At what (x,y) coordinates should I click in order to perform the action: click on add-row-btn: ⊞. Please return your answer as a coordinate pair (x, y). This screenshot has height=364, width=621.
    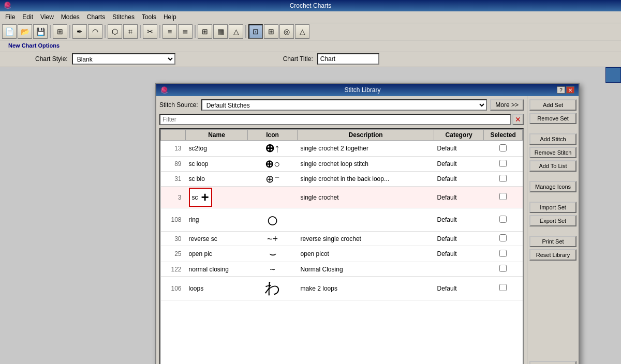
    Looking at the image, I should click on (60, 32).